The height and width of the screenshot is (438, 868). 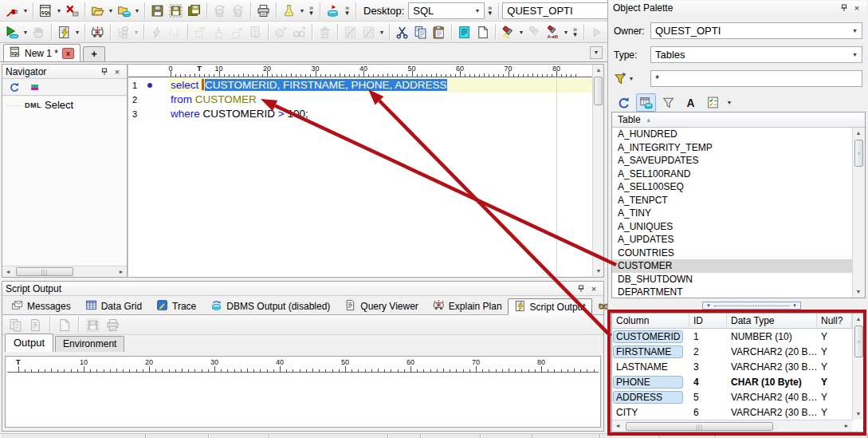 What do you see at coordinates (380, 100) in the screenshot?
I see `code-text: from CUSTOMER` at bounding box center [380, 100].